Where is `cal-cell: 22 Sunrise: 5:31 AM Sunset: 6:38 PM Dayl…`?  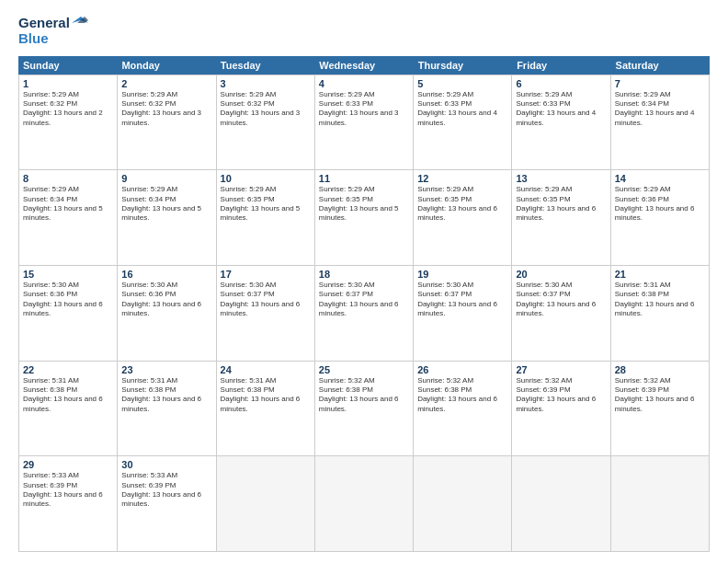 cal-cell: 22 Sunrise: 5:31 AM Sunset: 6:38 PM Dayl… is located at coordinates (68, 408).